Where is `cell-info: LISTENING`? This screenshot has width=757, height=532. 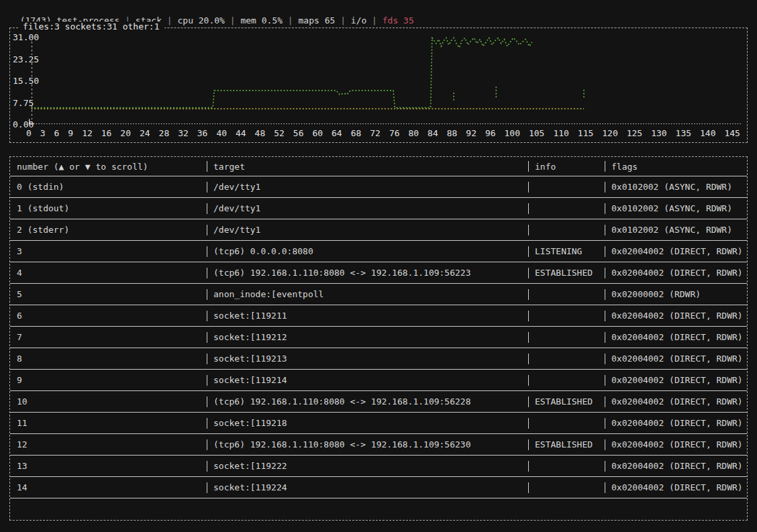
cell-info: LISTENING is located at coordinates (566, 251).